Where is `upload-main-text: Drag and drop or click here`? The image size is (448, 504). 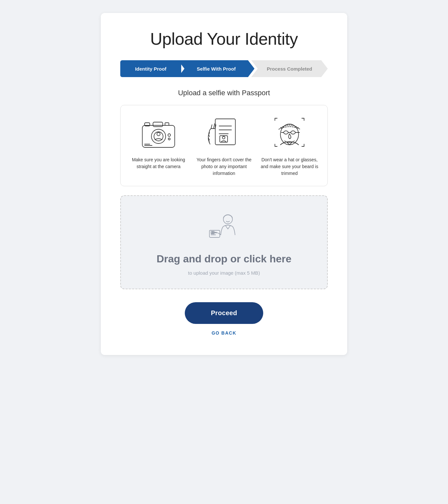 upload-main-text: Drag and drop or click here is located at coordinates (224, 259).